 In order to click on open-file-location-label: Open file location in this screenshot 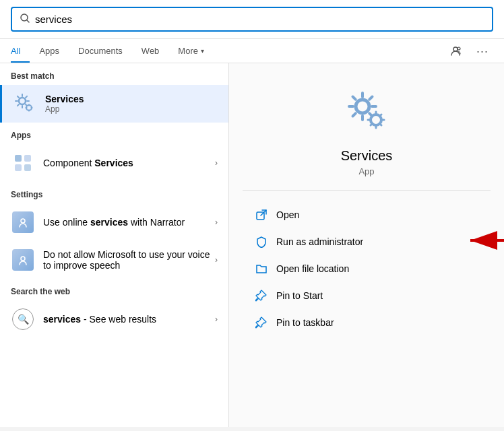, I will do `click(313, 269)`.